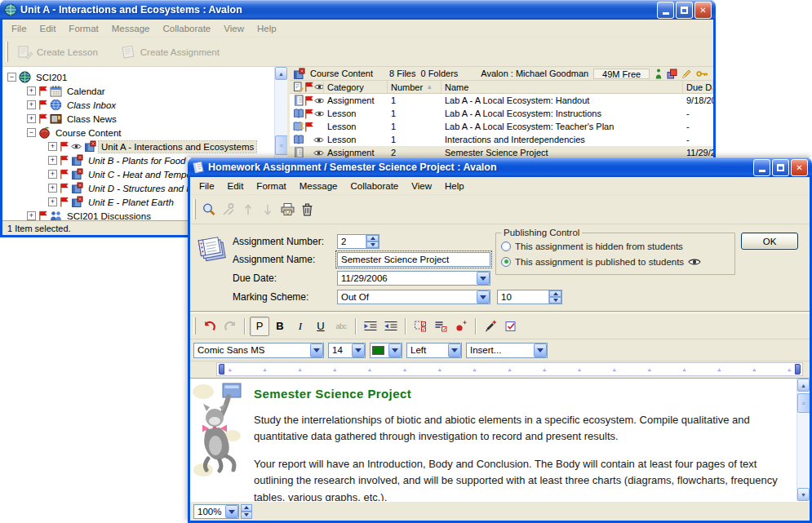 The height and width of the screenshot is (523, 812). What do you see at coordinates (356, 86) in the screenshot?
I see `column-category: Category` at bounding box center [356, 86].